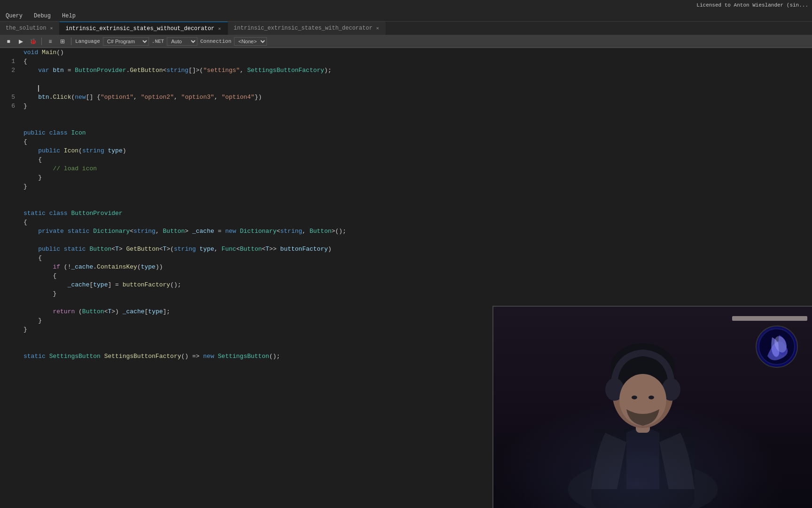 Image resolution: width=812 pixels, height=508 pixels. What do you see at coordinates (418, 133) in the screenshot?
I see `code-line-9: public class Icon` at bounding box center [418, 133].